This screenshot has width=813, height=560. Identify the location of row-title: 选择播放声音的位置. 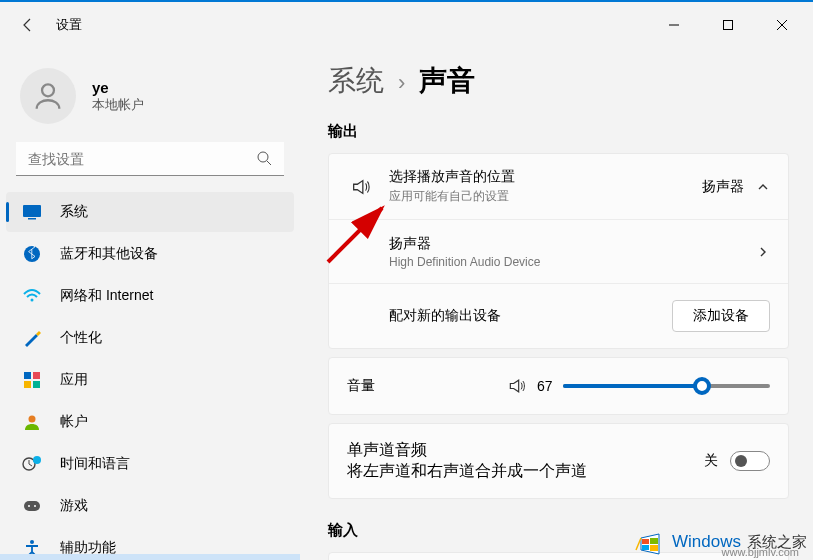
(546, 177).